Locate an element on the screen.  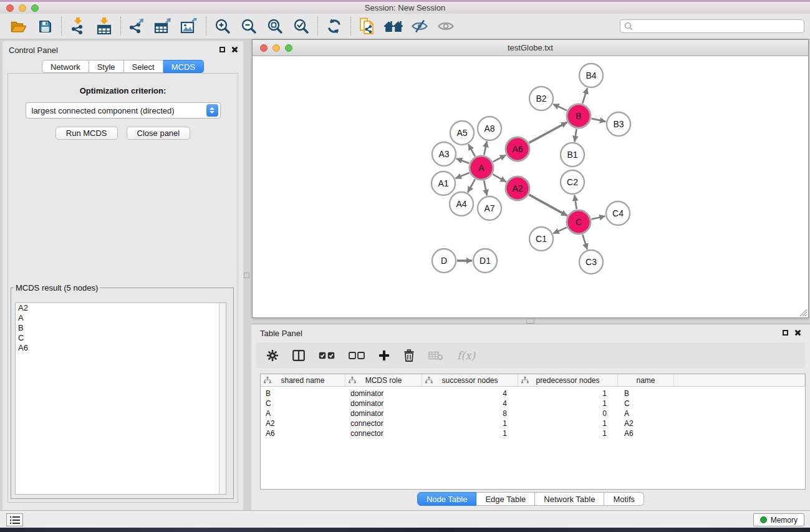
select-all-button is located at coordinates (327, 355).